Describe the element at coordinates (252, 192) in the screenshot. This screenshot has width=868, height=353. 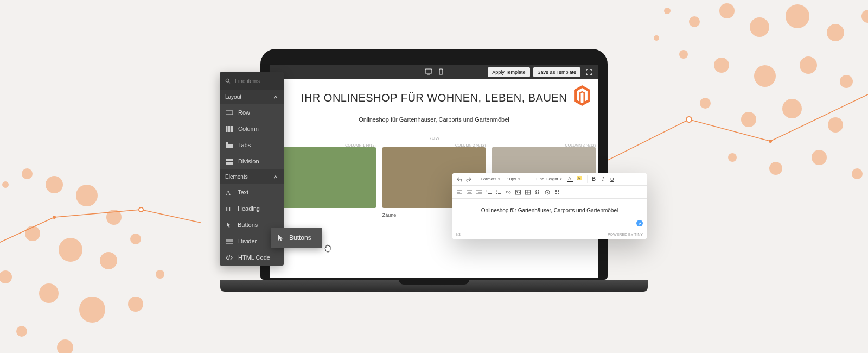
I see `item-text: A Text` at that location.